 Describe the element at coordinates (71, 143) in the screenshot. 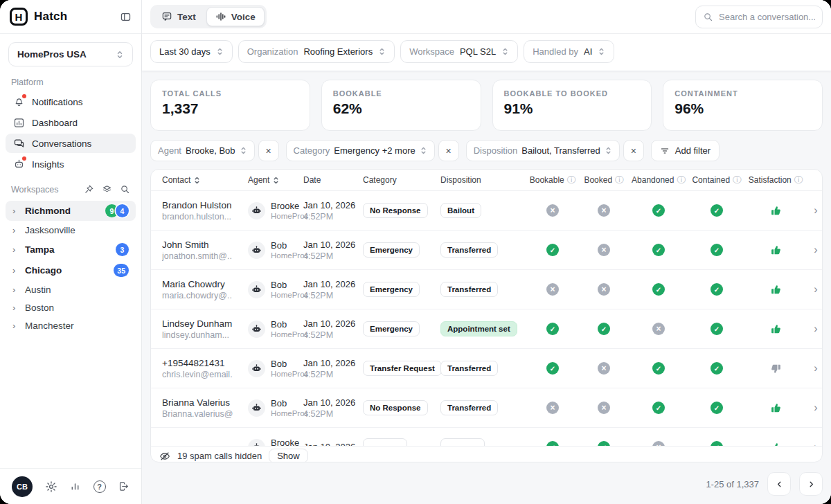

I see `sidebar-item-conversations: Conversations` at that location.